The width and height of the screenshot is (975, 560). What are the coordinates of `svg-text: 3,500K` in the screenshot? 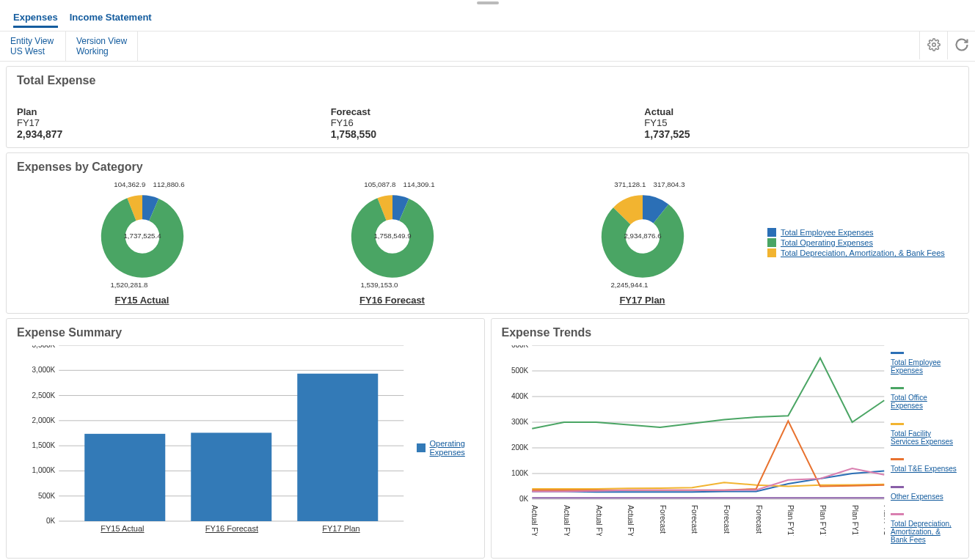 It's located at (44, 347).